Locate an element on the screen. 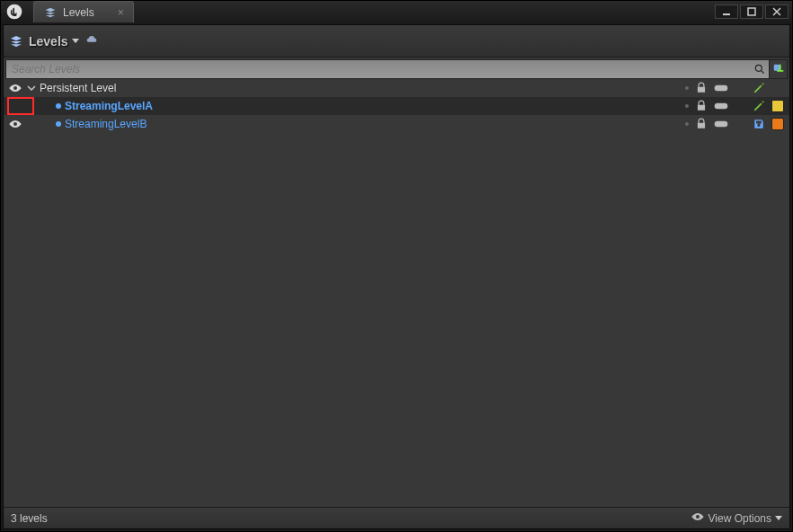  expand-toggle is located at coordinates (31, 88).